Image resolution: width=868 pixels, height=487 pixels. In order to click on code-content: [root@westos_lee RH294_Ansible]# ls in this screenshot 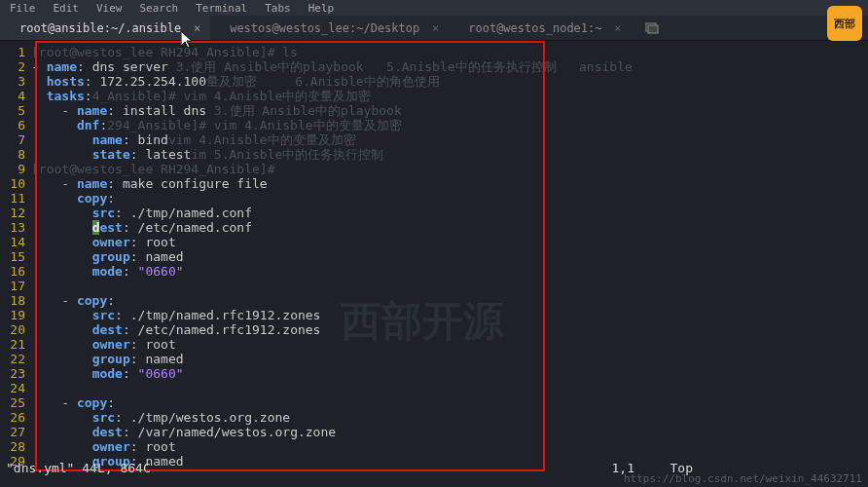, I will do `click(450, 53)`.